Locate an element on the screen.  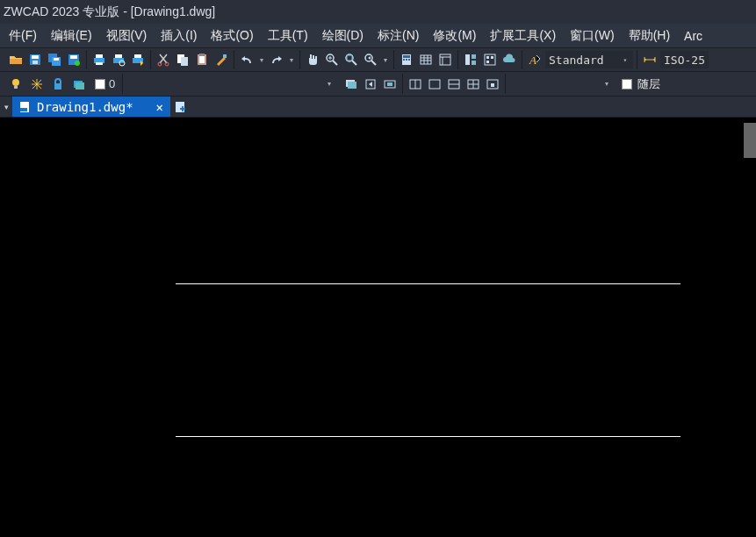
viewport-lock-button is located at coordinates (493, 84).